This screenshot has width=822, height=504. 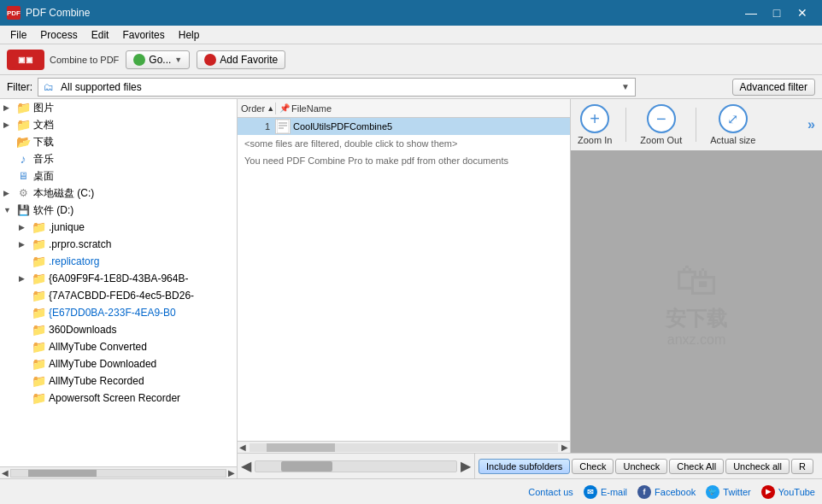 What do you see at coordinates (337, 87) in the screenshot?
I see `filter-dropdown: 🗂 All supported files ▼` at bounding box center [337, 87].